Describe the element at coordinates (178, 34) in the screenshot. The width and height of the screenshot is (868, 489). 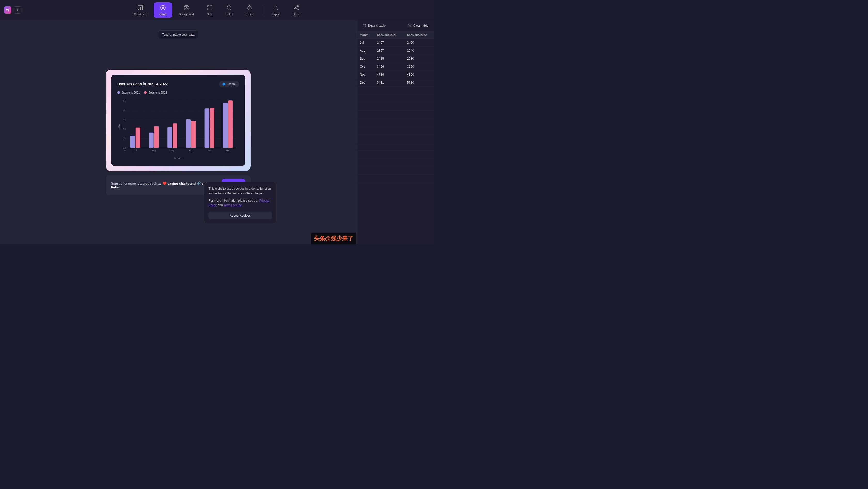
I see `data-tooltip: Type or paste your data` at that location.